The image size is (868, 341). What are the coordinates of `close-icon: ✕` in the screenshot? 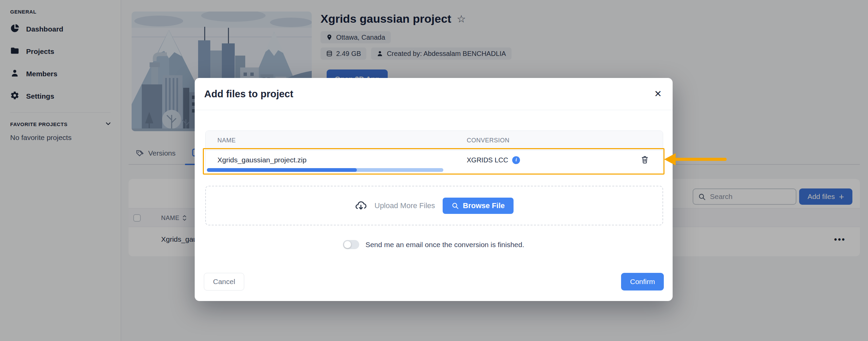 It's located at (658, 94).